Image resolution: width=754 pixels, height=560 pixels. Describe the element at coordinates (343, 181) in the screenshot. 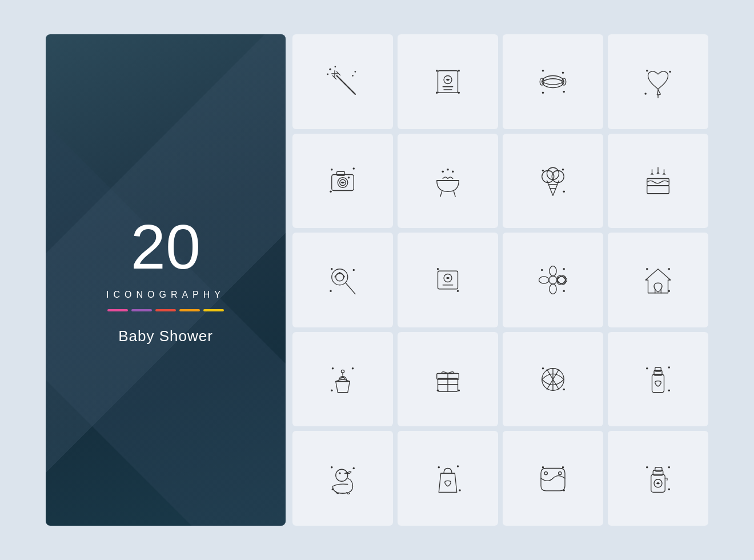

I see `icon-cell-baby-camera` at that location.